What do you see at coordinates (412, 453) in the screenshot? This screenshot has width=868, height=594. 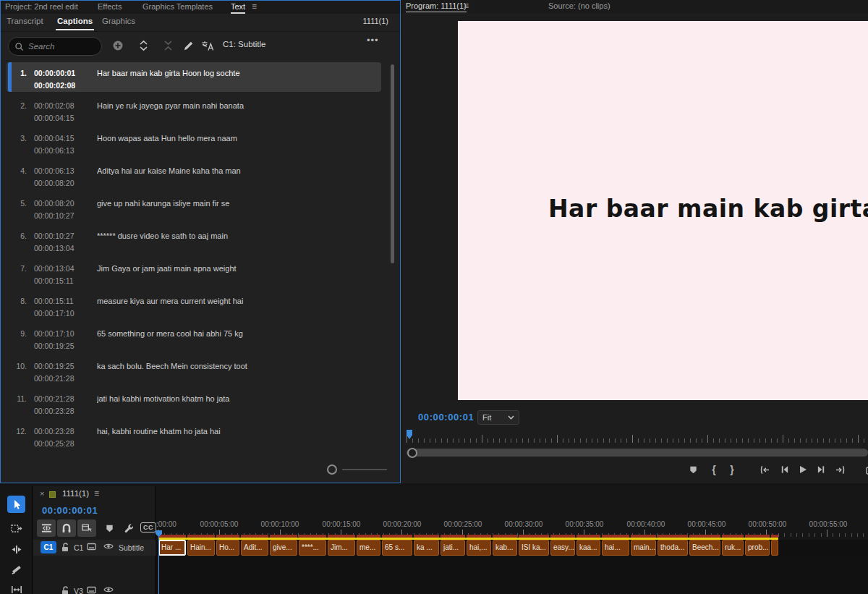 I see `program-scroll-handle` at bounding box center [412, 453].